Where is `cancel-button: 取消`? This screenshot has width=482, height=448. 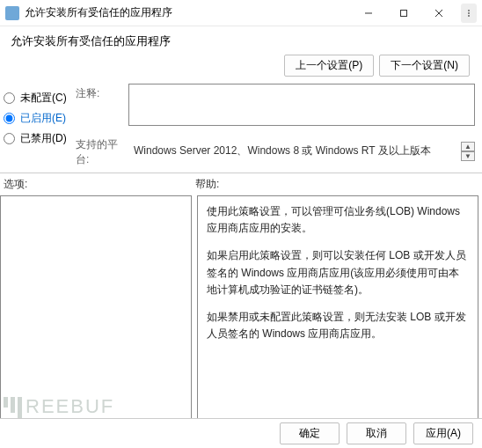 cancel-button: 取消 is located at coordinates (376, 433).